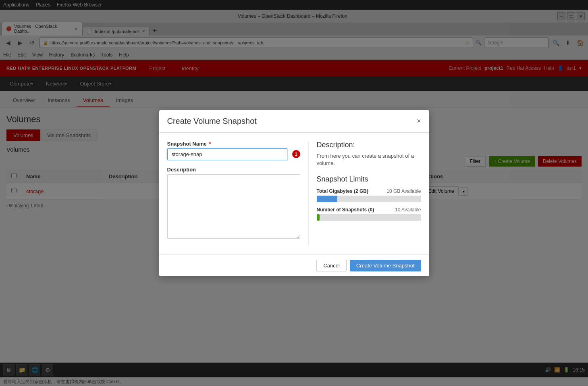 The width and height of the screenshot is (588, 386). Describe the element at coordinates (369, 195) in the screenshot. I see `total-gb-limit: Total Gigabytes (2 GB) 10 GB Available` at that location.